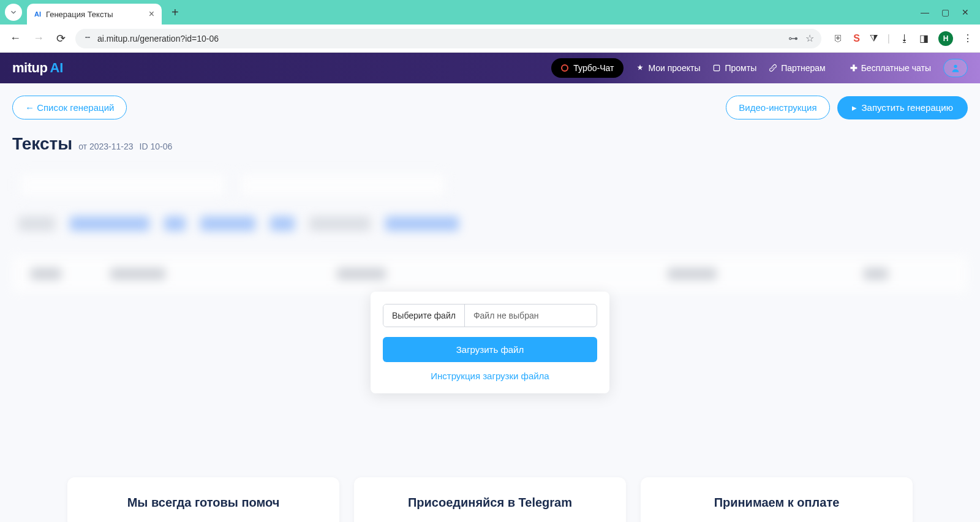 Image resolution: width=980 pixels, height=522 pixels. I want to click on video-instruction-button: Видео-инструкция, so click(778, 108).